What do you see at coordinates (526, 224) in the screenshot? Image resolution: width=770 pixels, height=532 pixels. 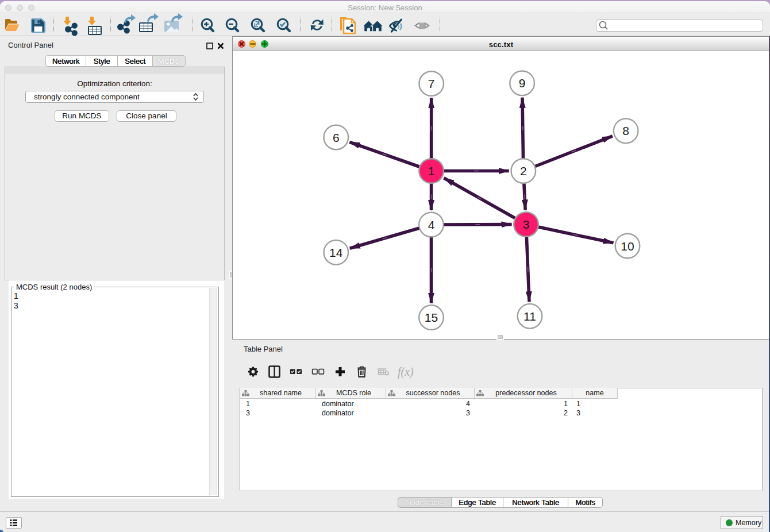 I see `svg-text: 3` at bounding box center [526, 224].